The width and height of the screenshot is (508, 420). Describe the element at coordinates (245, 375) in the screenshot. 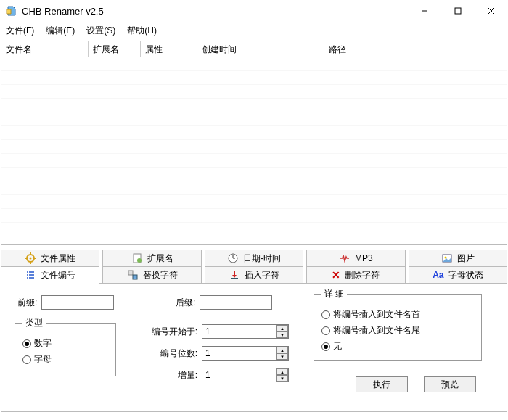

I see `step-input` at that location.